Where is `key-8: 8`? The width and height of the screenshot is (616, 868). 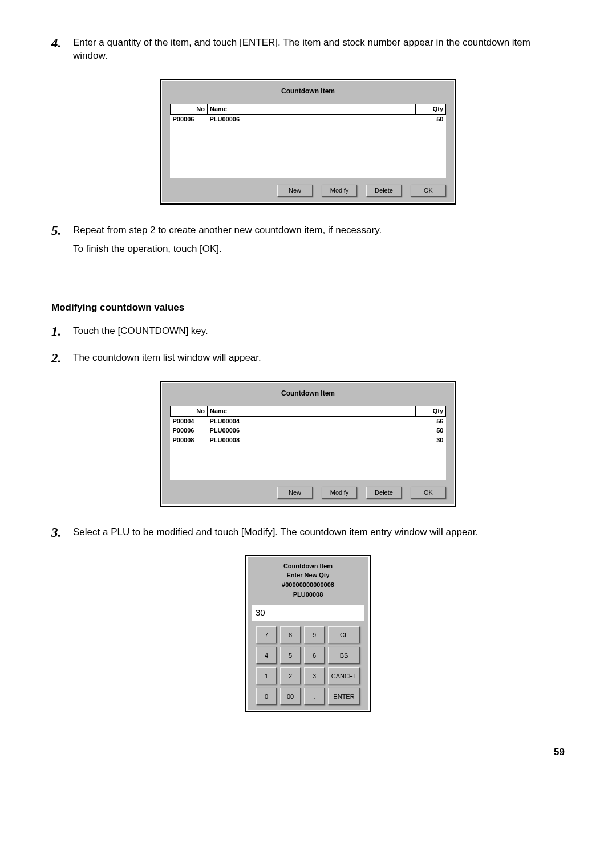 key-8: 8 is located at coordinates (290, 635).